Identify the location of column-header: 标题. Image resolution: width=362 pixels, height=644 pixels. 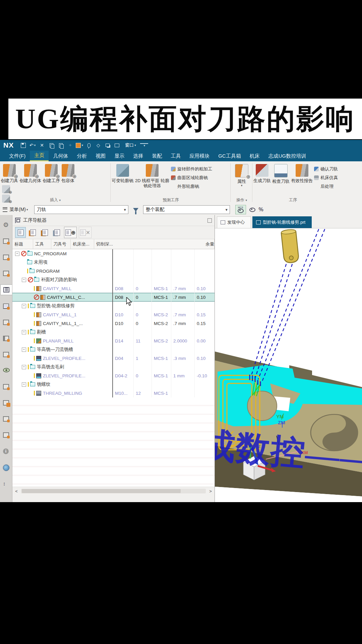
(23, 244).